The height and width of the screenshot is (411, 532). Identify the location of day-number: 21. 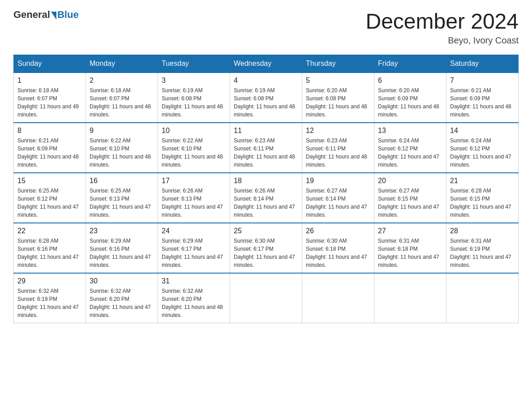
(482, 181).